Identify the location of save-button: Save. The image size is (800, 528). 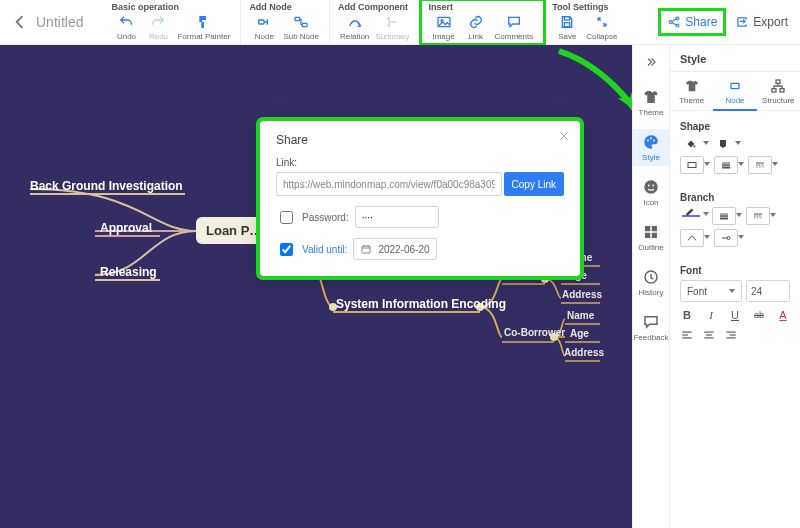
(567, 28).